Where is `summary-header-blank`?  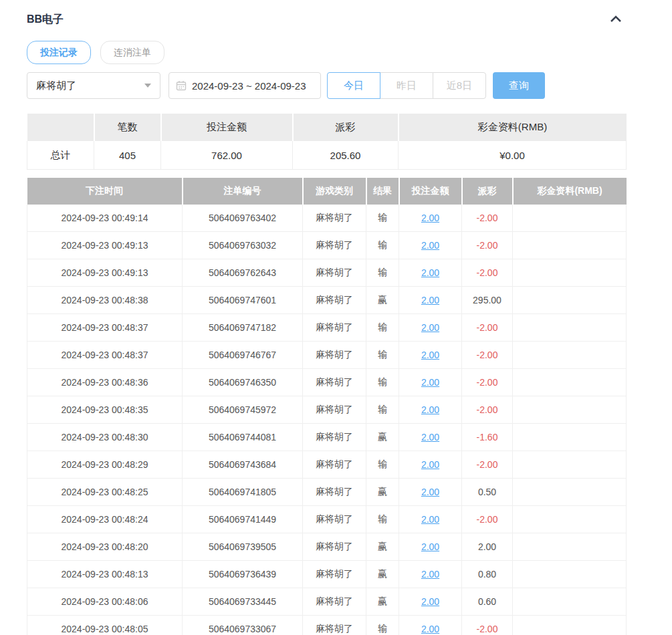
summary-header-blank is located at coordinates (61, 127).